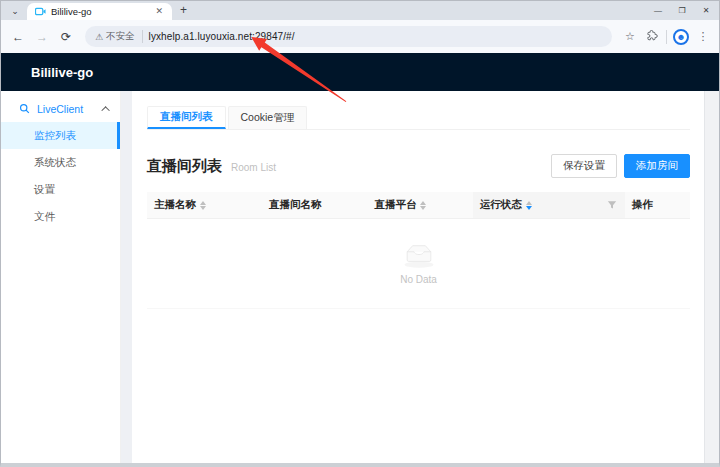  Describe the element at coordinates (119, 36) in the screenshot. I see `security-chip: ⚠ 不安全` at that location.